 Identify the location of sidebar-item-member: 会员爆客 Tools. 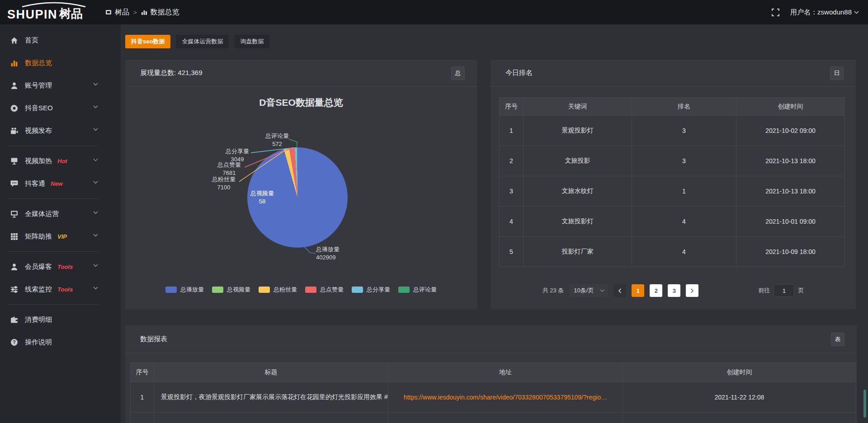
(49, 267).